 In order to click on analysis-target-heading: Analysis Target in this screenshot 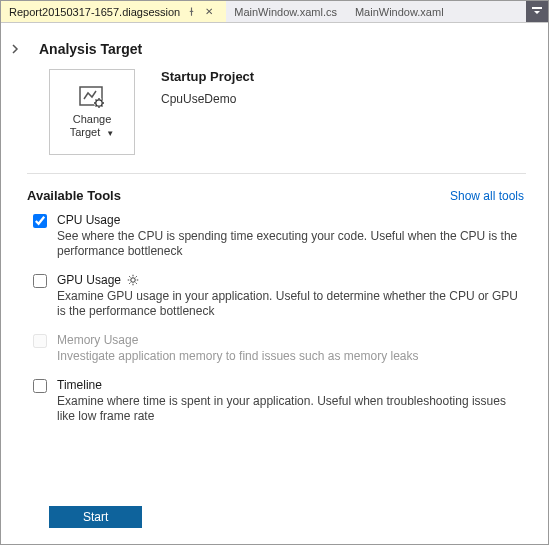, I will do `click(90, 49)`.